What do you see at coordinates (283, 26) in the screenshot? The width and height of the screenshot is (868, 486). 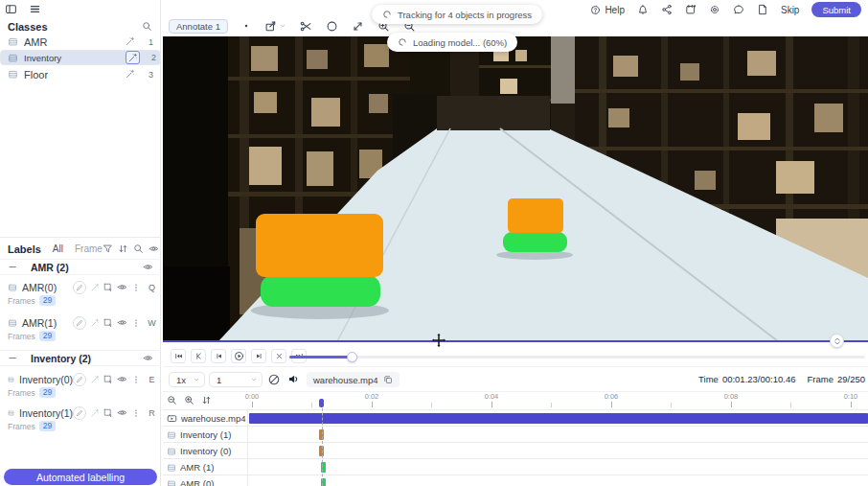 I see `chevron-down-icon` at bounding box center [283, 26].